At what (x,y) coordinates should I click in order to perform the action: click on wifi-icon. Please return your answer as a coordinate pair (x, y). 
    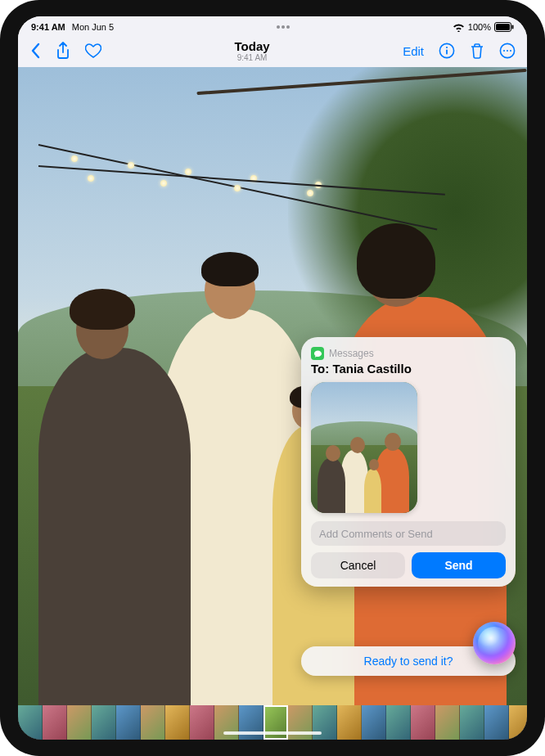
    Looking at the image, I should click on (458, 28).